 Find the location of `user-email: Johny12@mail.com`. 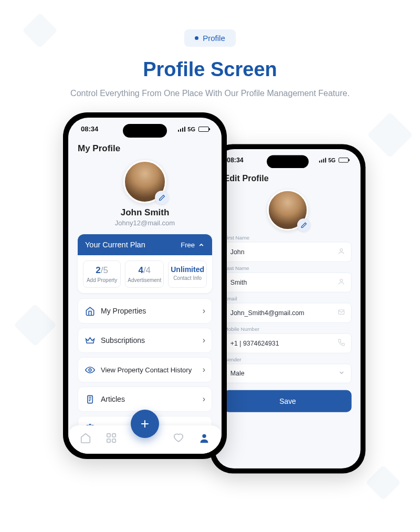

user-email: Johny12@mail.com is located at coordinates (145, 223).